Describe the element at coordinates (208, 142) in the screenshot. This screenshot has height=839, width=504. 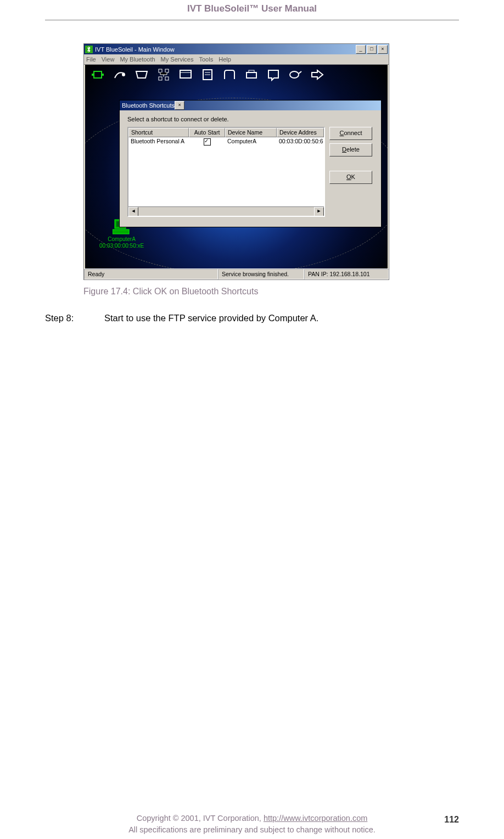
I see `autostart-checkbox-icon` at that location.